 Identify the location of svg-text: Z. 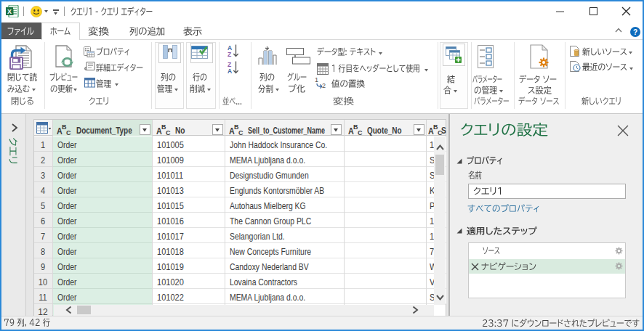
(230, 54).